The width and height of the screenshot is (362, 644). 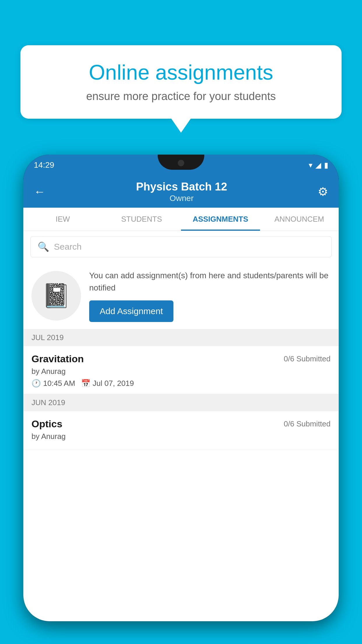 What do you see at coordinates (181, 359) in the screenshot?
I see `assignment-row-top: Gravitation 0/6 Submitted` at bounding box center [181, 359].